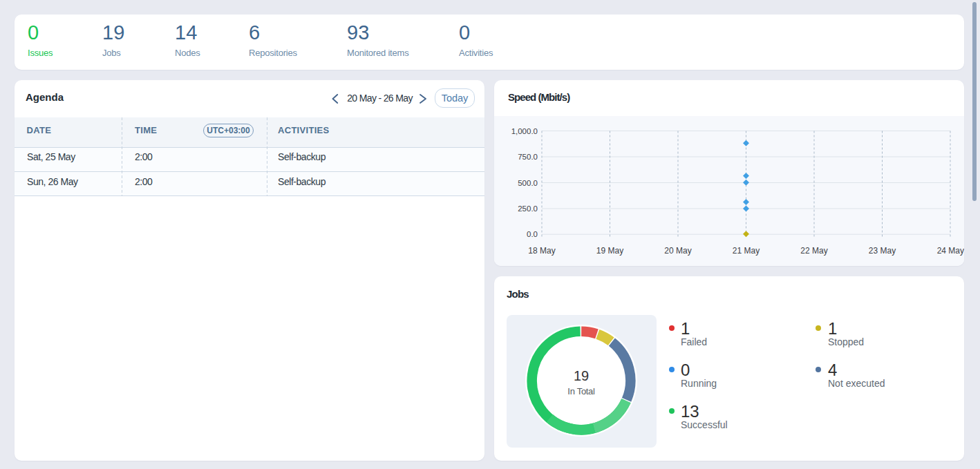  Describe the element at coordinates (677, 251) in the screenshot. I see `svg-text: 20 May` at that location.